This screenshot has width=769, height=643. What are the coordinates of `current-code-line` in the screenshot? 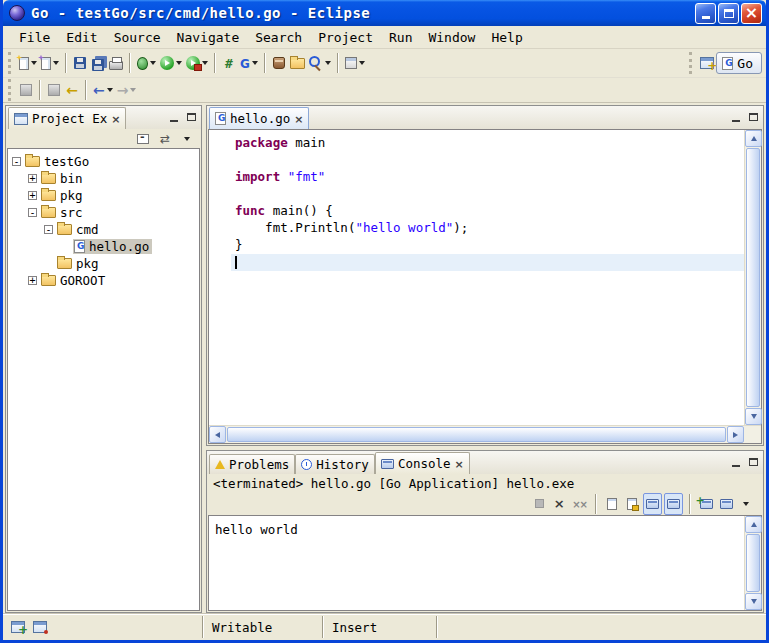 It's located at (488, 262).